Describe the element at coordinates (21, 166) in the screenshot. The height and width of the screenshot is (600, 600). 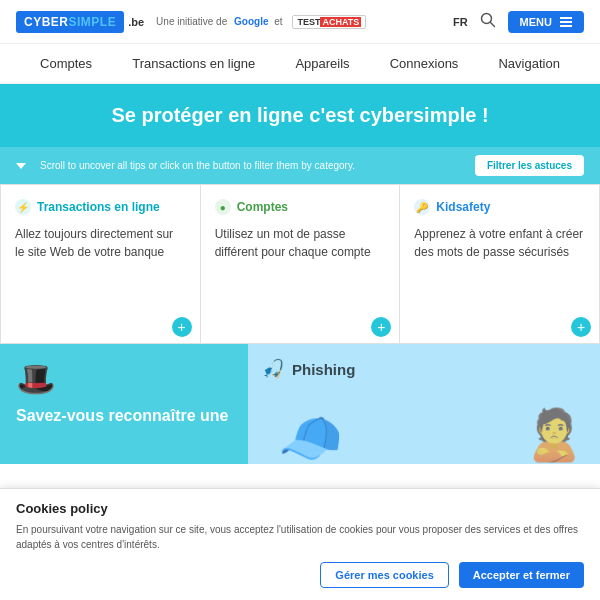
I see `chevron-down-icon` at that location.